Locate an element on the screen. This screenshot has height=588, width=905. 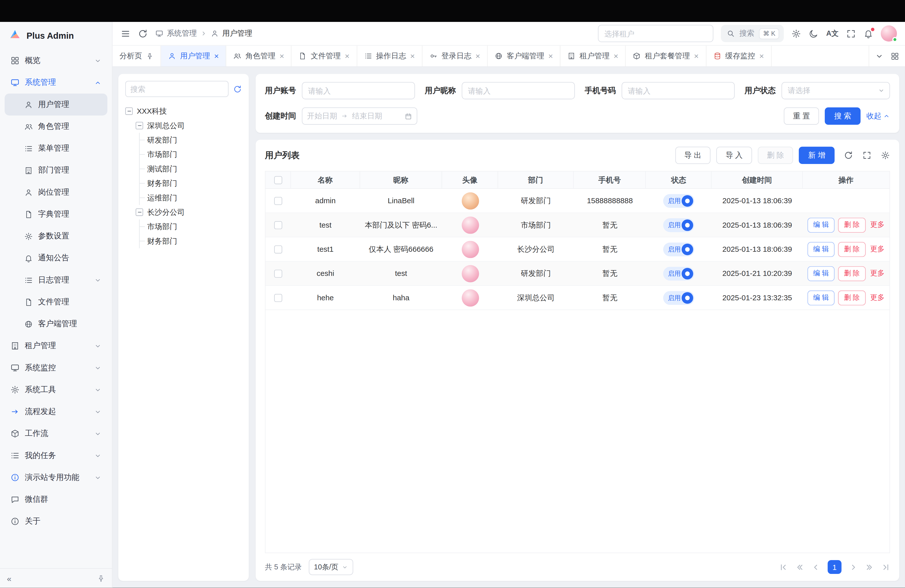
collapse-filter-button: 收起 is located at coordinates (878, 116).